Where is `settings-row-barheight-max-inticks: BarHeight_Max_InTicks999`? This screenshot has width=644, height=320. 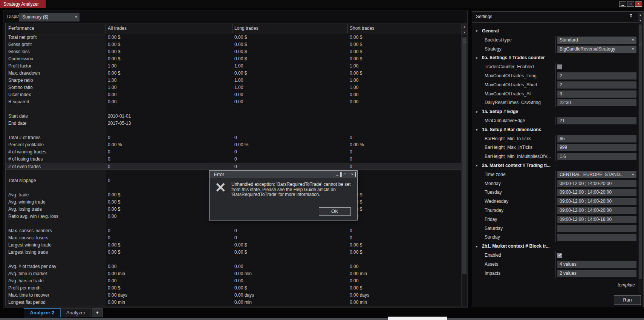
settings-row-barheight-max-inticks: BarHeight_Max_InTicks999 is located at coordinates (555, 148).